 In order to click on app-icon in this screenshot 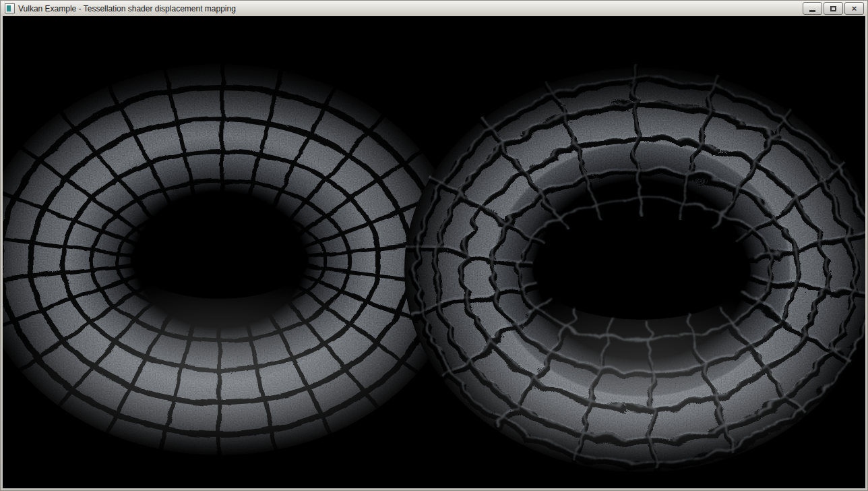, I will do `click(9, 8)`.